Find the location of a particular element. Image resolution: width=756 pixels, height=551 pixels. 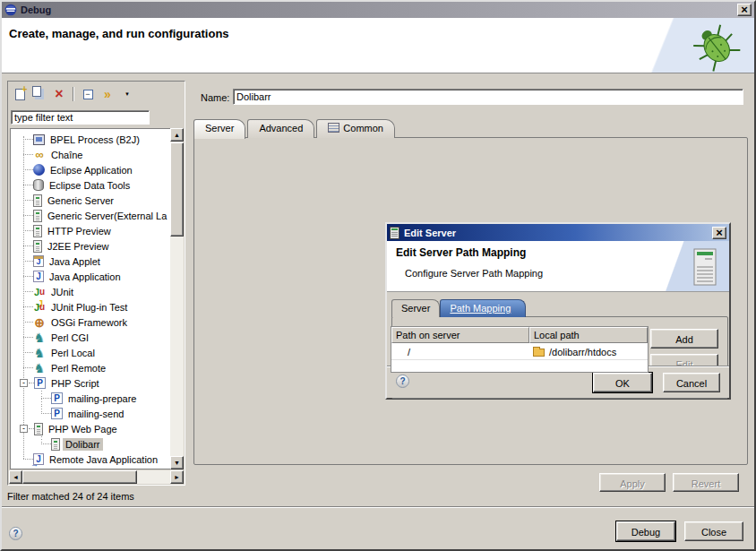

toolbar-separator is located at coordinates (73, 94).